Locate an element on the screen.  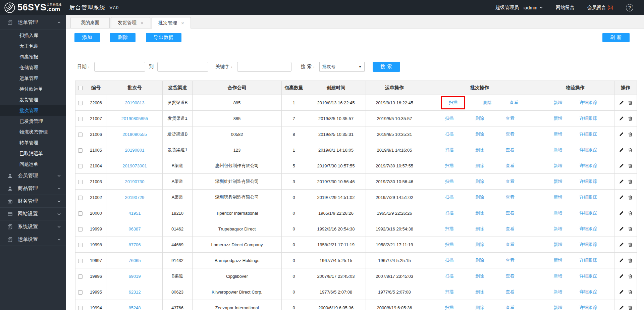
sidebar-subitem-warehouse-management: 仓储管理 is located at coordinates (33, 67).